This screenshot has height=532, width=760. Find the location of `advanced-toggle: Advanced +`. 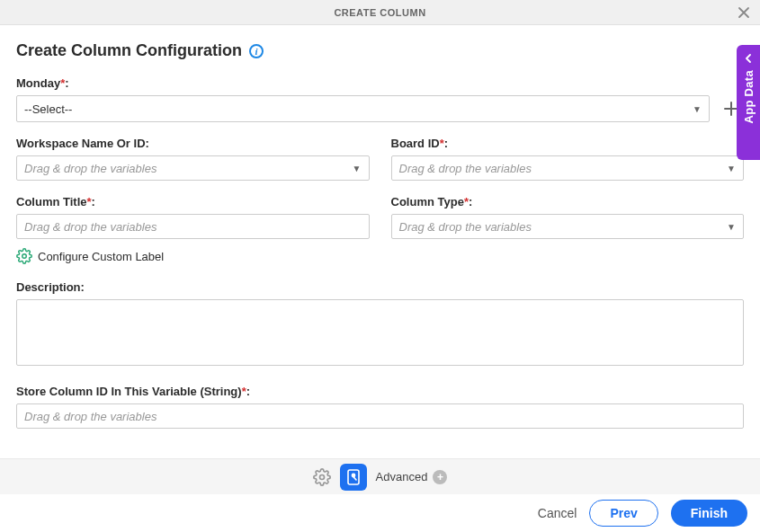

advanced-toggle: Advanced + is located at coordinates (412, 477).